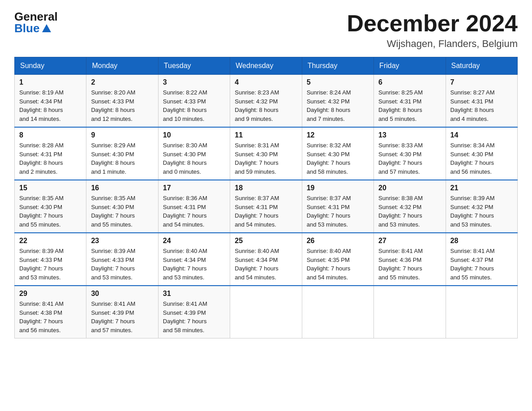 The image size is (532, 411). What do you see at coordinates (50, 82) in the screenshot?
I see `day-number: 1` at bounding box center [50, 82].